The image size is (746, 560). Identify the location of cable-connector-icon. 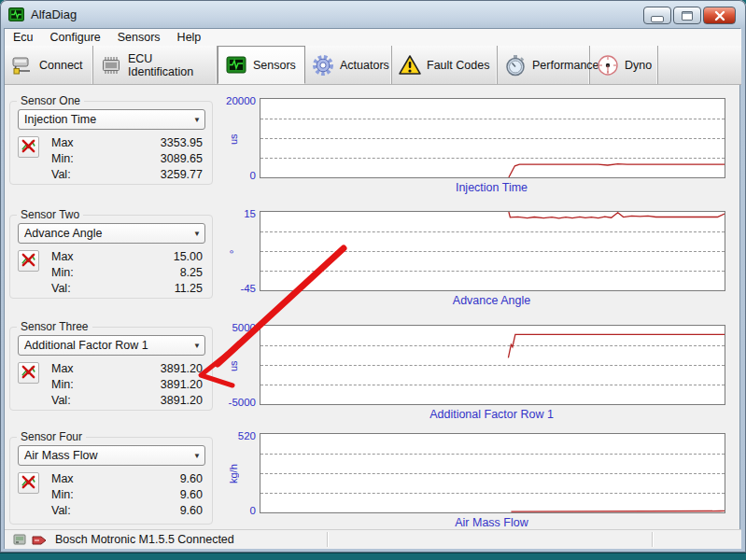
(22, 65).